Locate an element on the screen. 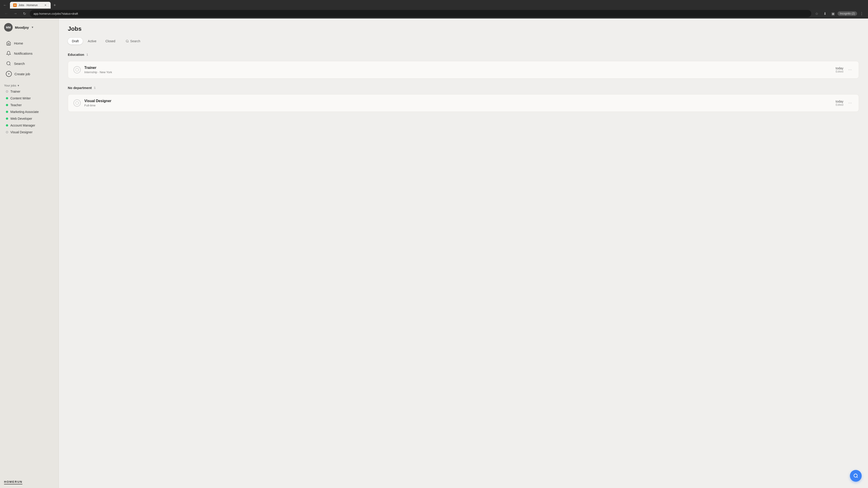 This screenshot has width=868, height=488. job-card-trainer-title: Trainer is located at coordinates (460, 68).